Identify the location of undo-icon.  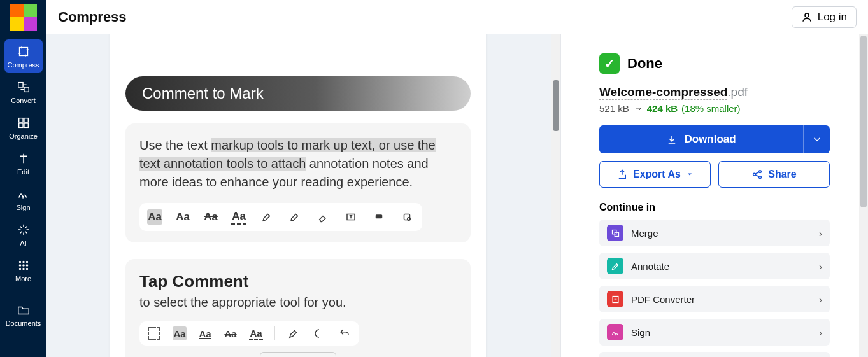
(345, 333).